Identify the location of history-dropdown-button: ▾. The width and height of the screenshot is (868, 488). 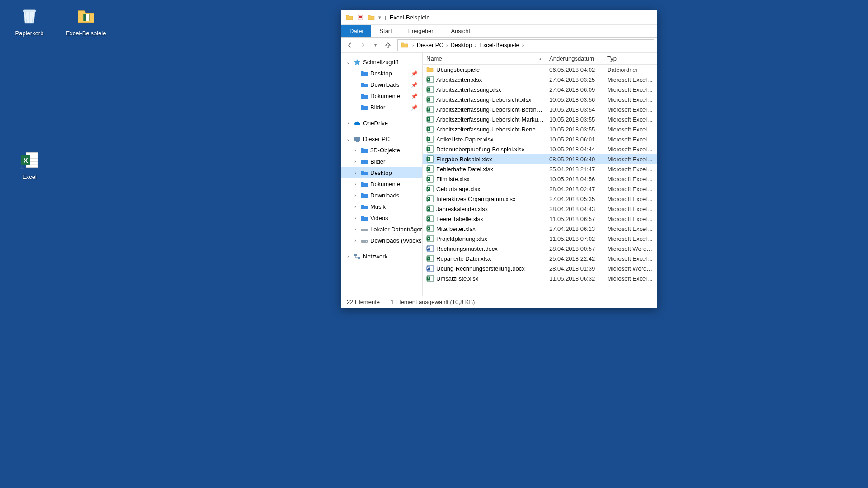
(375, 45).